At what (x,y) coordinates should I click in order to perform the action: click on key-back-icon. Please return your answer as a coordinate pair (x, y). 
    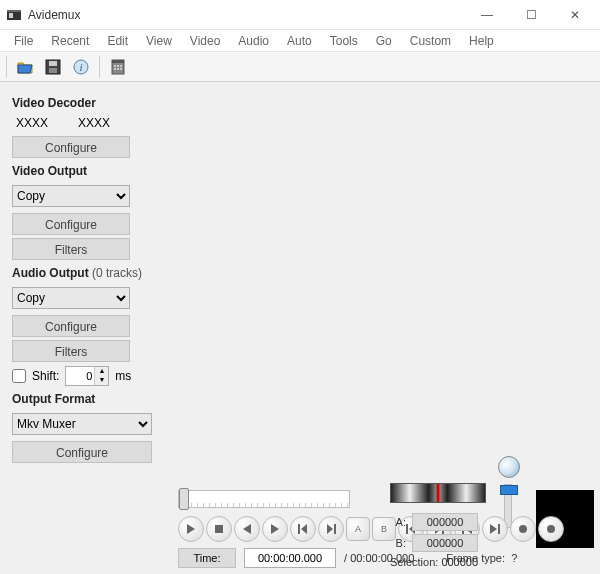
    Looking at the image, I should click on (303, 529).